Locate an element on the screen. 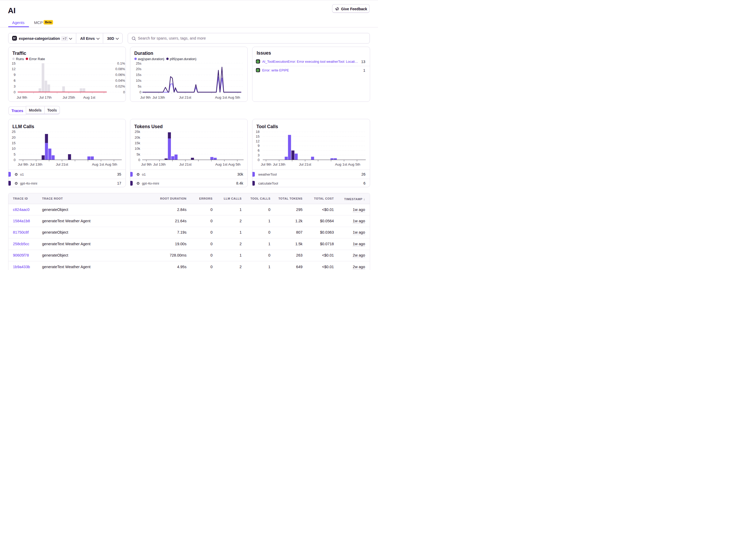  svg-text: Traffic is located at coordinates (19, 53).